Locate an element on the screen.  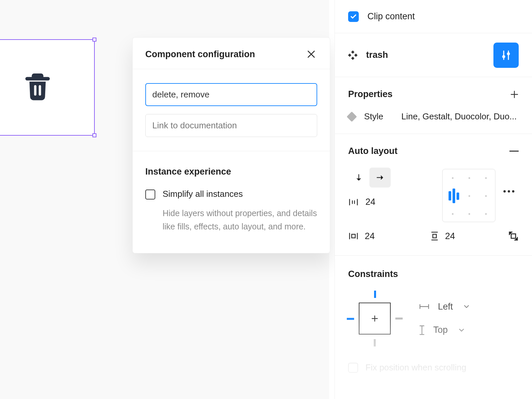
horizontal-constraint-select: Left is located at coordinates (444, 307).